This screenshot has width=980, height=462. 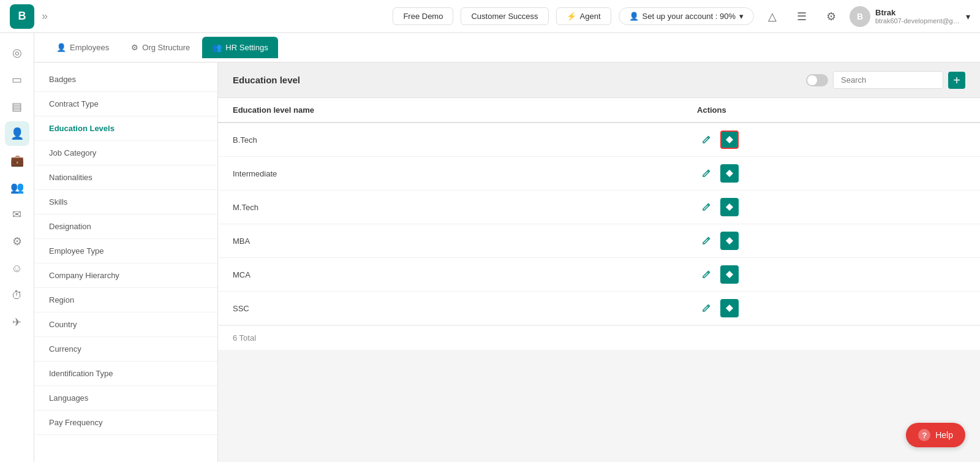 I want to click on education-level-name: M.Tech, so click(x=450, y=207).